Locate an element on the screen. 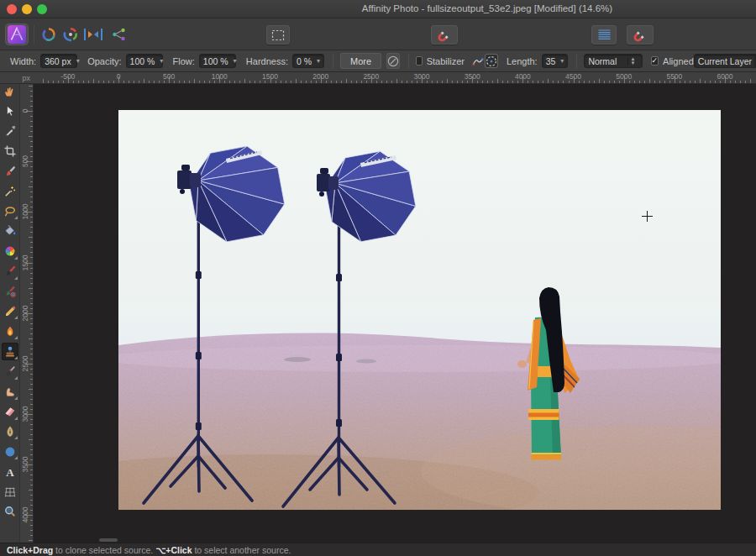  flow-dropdown: 100 % ▾ is located at coordinates (218, 60).